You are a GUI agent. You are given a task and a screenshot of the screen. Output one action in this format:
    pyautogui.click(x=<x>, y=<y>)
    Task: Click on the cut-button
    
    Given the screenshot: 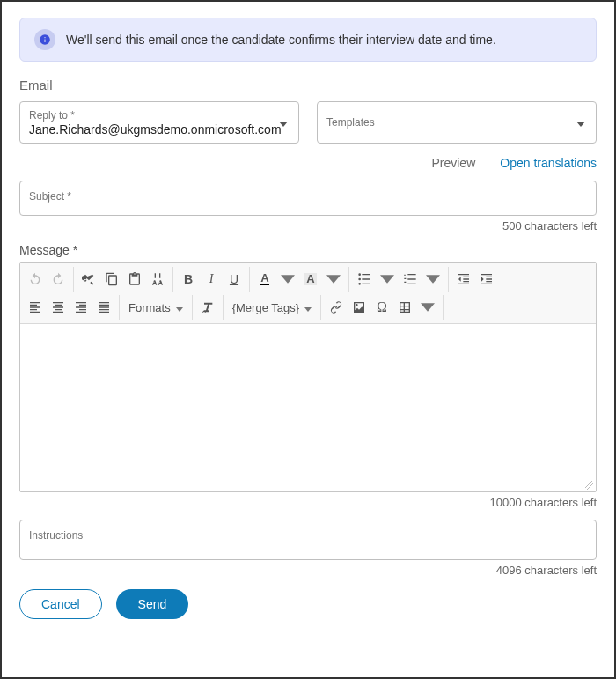 What is the action you would take?
    pyautogui.click(x=89, y=279)
    